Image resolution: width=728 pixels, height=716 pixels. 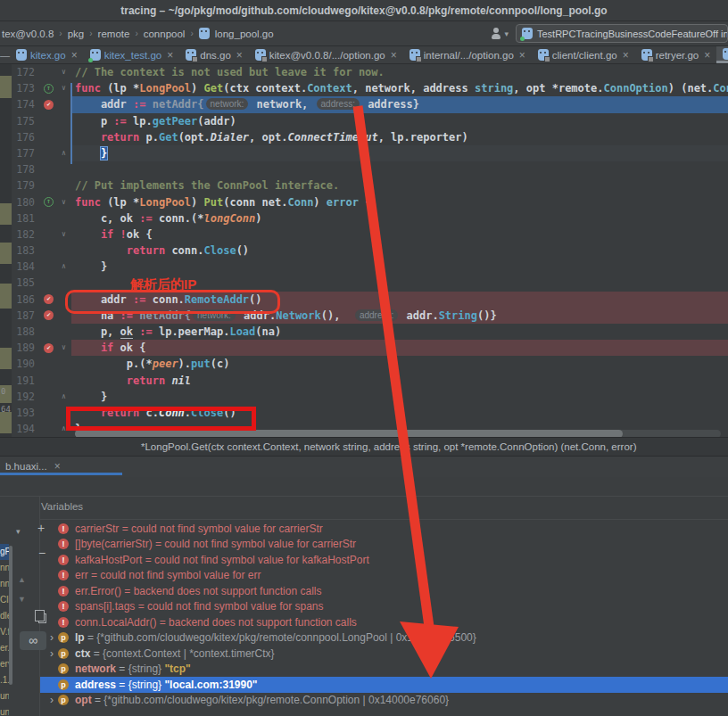 What do you see at coordinates (95, 55) in the screenshot?
I see `go-test-file-icon` at bounding box center [95, 55].